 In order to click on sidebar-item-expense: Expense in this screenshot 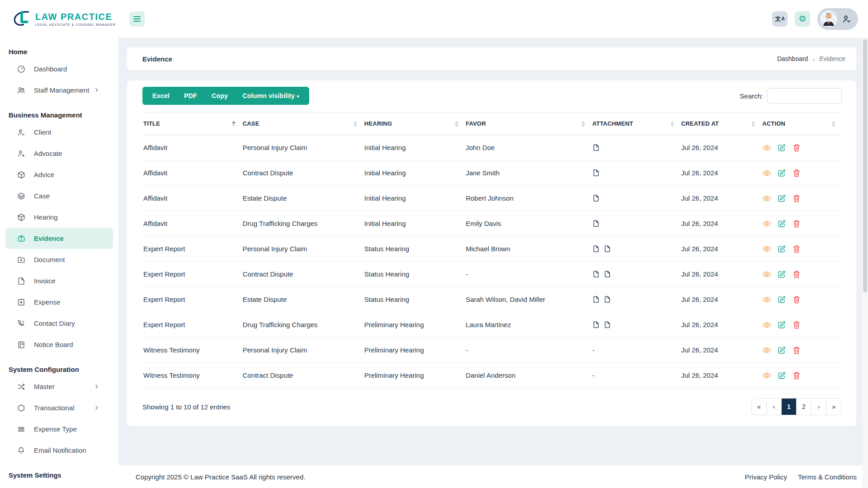, I will do `click(59, 302)`.